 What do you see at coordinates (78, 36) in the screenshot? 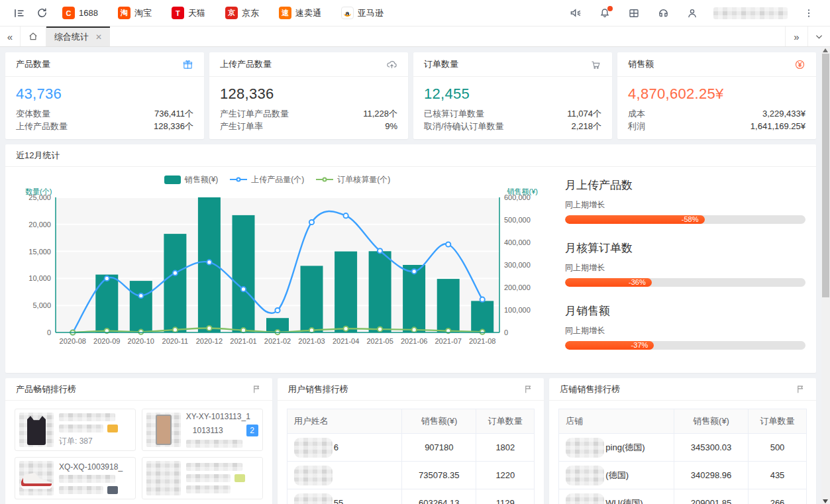
I see `tab-comprehensive-statistics: 综合统计 ✕` at bounding box center [78, 36].